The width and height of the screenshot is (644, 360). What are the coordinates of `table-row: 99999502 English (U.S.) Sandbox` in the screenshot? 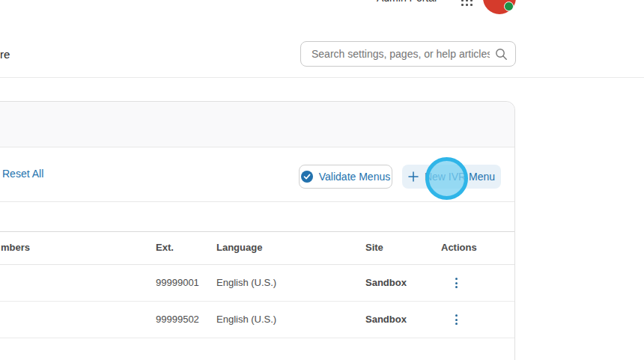 It's located at (258, 320).